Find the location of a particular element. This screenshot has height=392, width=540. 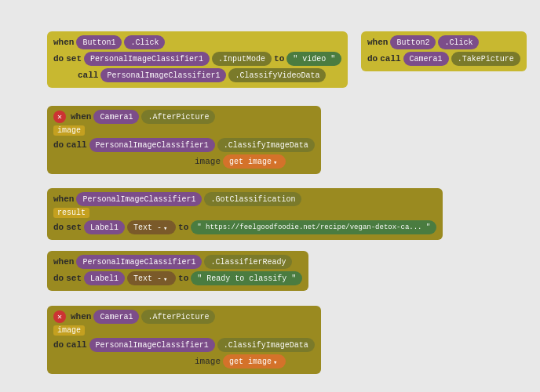

do-keyword-1: do is located at coordinates (58, 59).